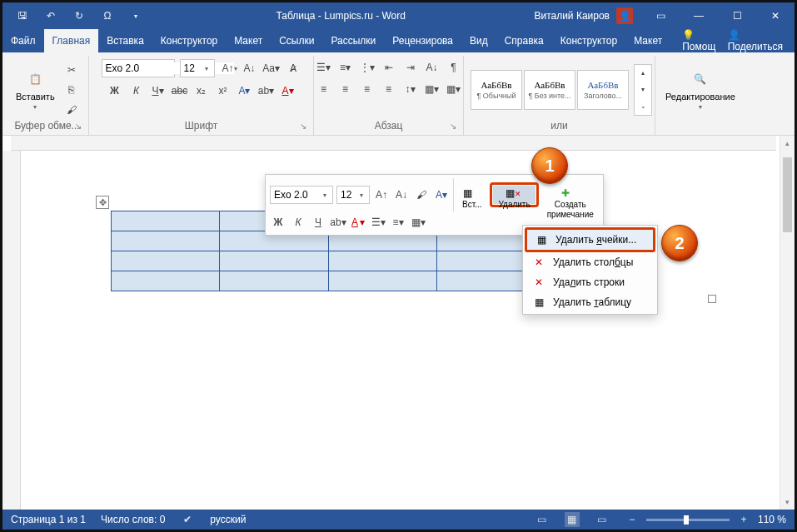 The width and height of the screenshot is (797, 532). What do you see at coordinates (701, 41) in the screenshot?
I see `tell-me: 💡 Помощ` at bounding box center [701, 41].